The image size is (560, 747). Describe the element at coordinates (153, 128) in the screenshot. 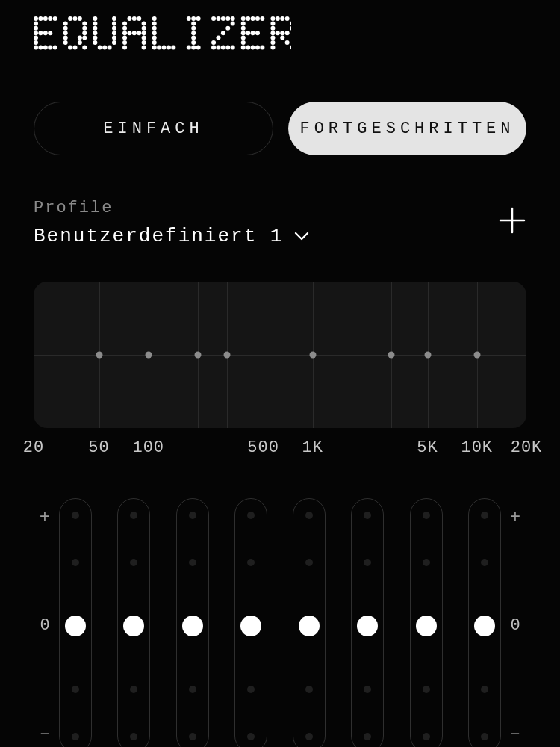

I see `tab-simple-label: EINFACH` at that location.